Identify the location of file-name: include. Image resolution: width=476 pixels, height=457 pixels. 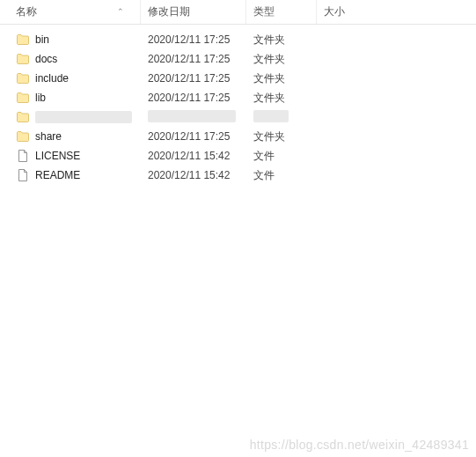
(52, 78).